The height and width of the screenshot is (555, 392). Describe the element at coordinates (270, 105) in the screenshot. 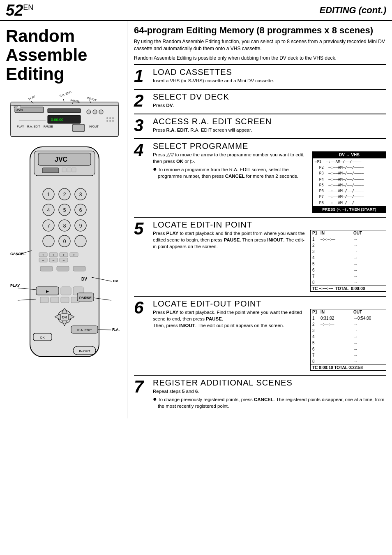

I see `step-2-body: Press DV.` at that location.